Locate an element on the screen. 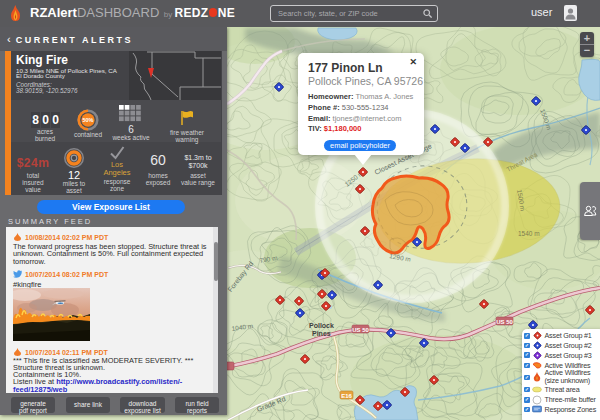  svg-text: 50% is located at coordinates (88, 120).